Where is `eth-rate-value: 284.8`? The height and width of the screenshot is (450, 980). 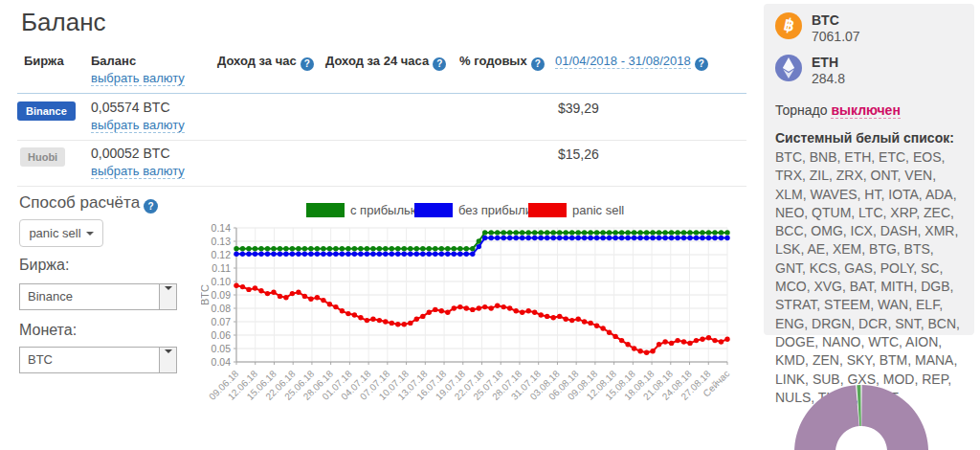 eth-rate-value: 284.8 is located at coordinates (829, 79).